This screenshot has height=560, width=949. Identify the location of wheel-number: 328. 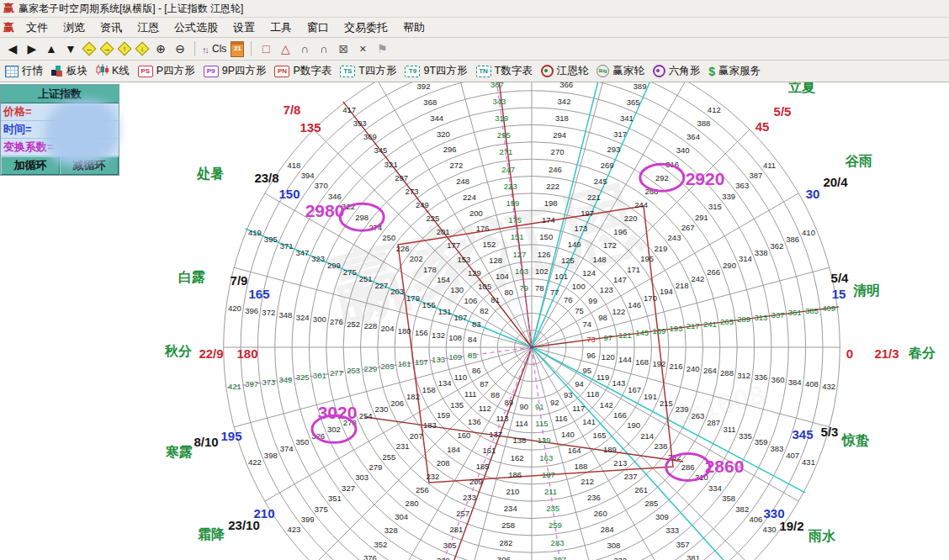
(391, 530).